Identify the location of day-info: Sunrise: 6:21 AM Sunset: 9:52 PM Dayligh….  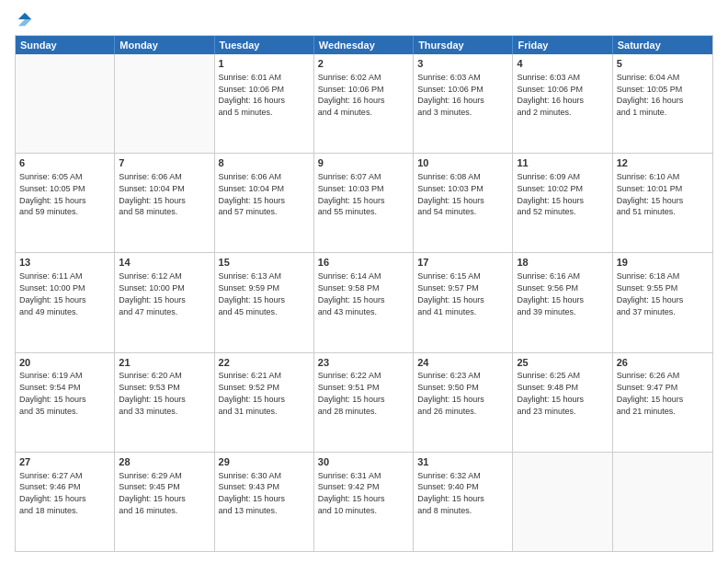
(252, 393).